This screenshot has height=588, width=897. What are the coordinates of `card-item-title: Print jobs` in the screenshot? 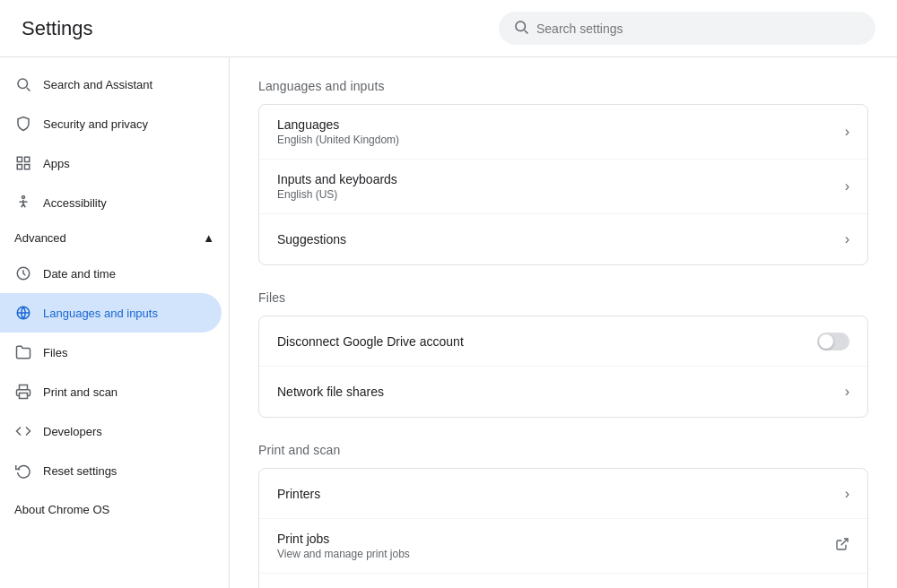 It's located at (556, 539).